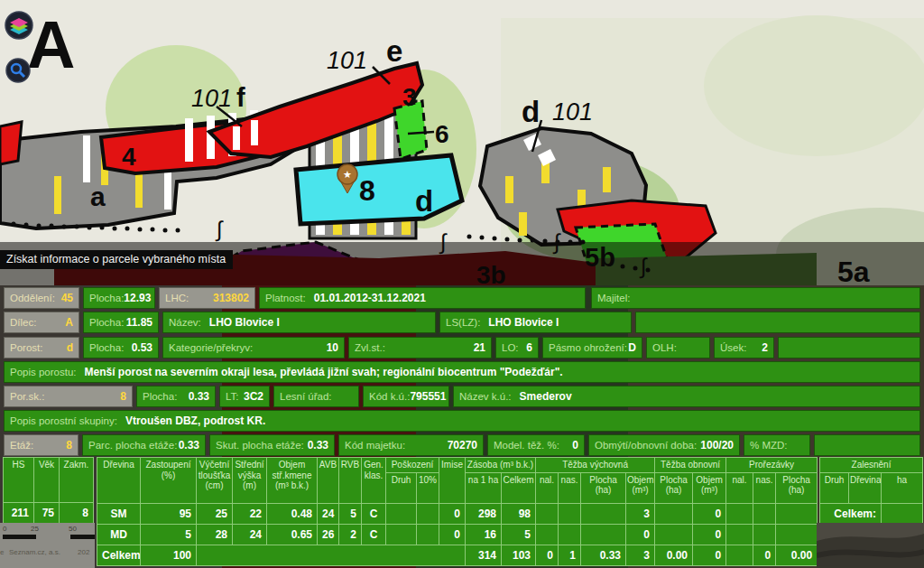 Image resolution: width=924 pixels, height=568 pixels. What do you see at coordinates (664, 445) in the screenshot?
I see `field-obmyti: Obmýtí/obnovní doba:100/20` at bounding box center [664, 445].